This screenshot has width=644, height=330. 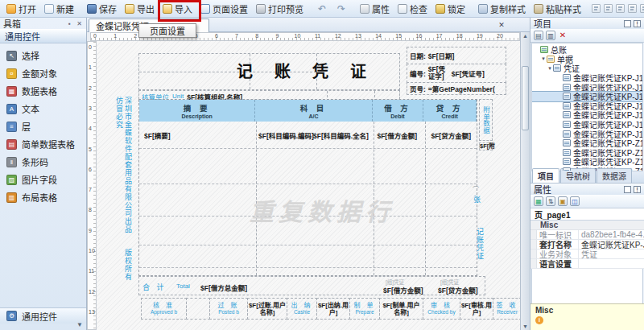 What do you see at coordinates (486, 120) in the screenshot?
I see `attachment-count-cell: 附单数据` at bounding box center [486, 120].